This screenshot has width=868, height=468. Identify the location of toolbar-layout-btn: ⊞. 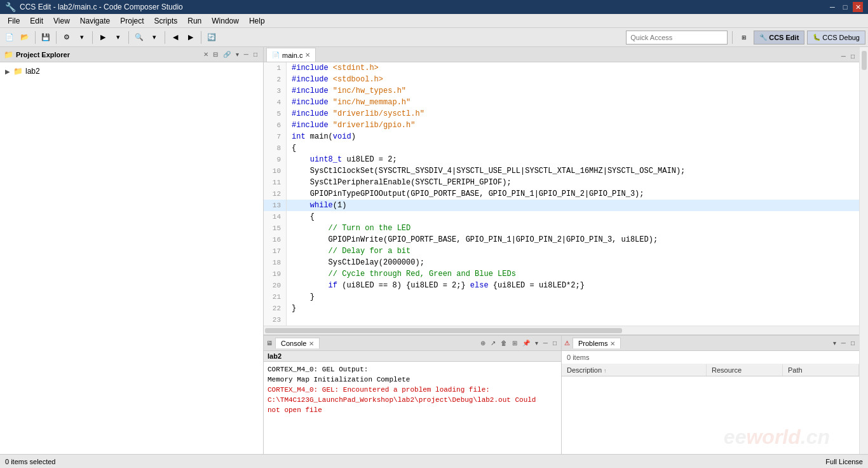
(744, 38).